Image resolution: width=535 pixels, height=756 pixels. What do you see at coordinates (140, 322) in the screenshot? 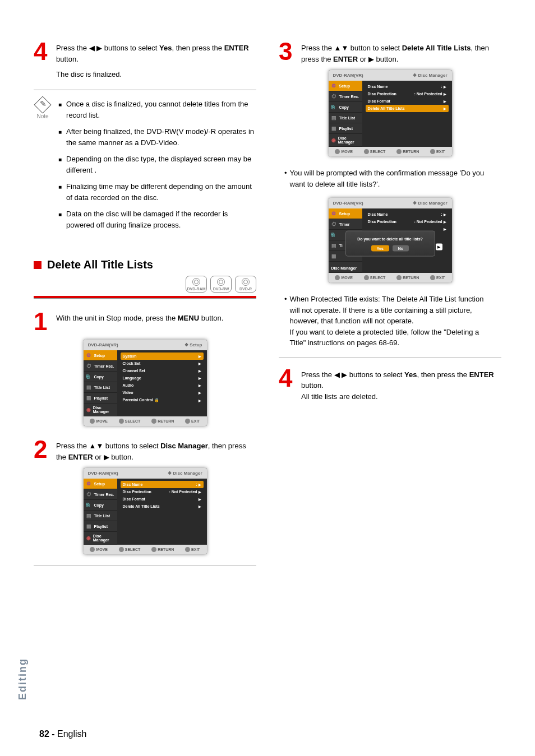
I see `step-text: With the unit in Stop mode, press the ME…` at bounding box center [140, 322].